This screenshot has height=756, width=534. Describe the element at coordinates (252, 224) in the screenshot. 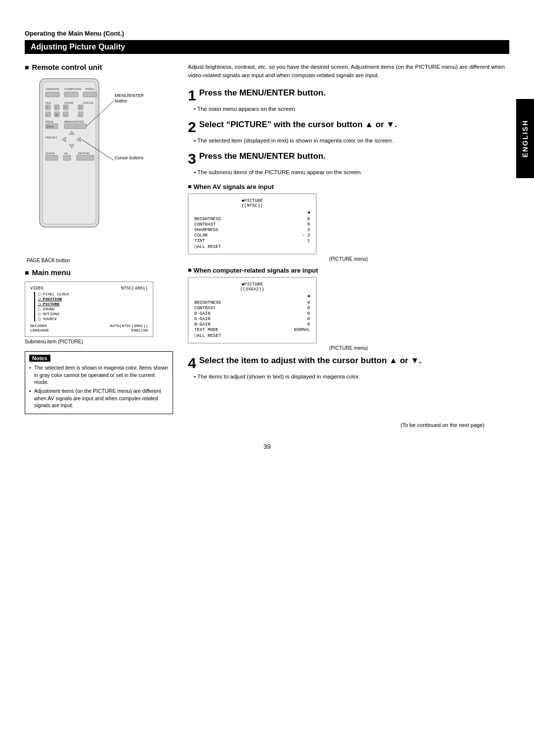

I see `av-picture-menu-box: ◆PICTURE ((NTSC)) ◄ BRIGHTNESS0 CONTRAST…` at that location.